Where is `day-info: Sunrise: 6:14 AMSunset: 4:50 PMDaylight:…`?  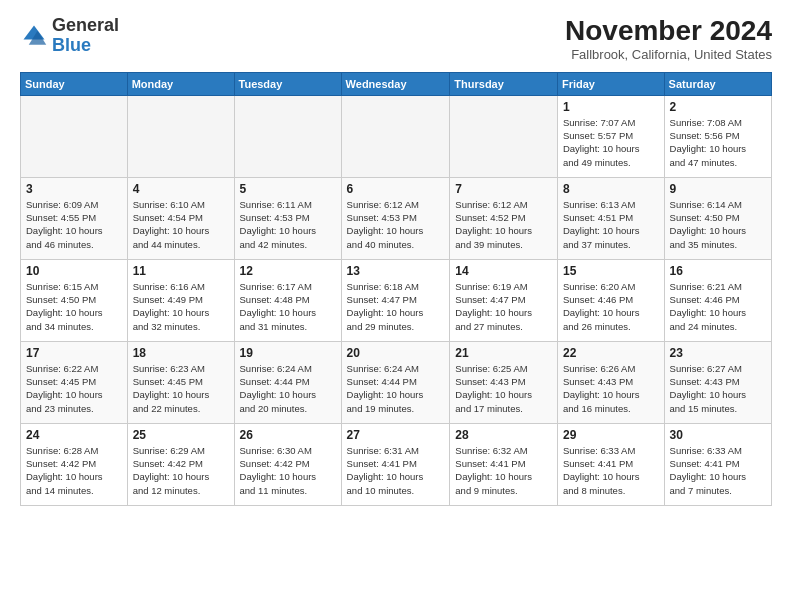
day-info: Sunrise: 6:14 AMSunset: 4:50 PMDaylight:… is located at coordinates (718, 224).